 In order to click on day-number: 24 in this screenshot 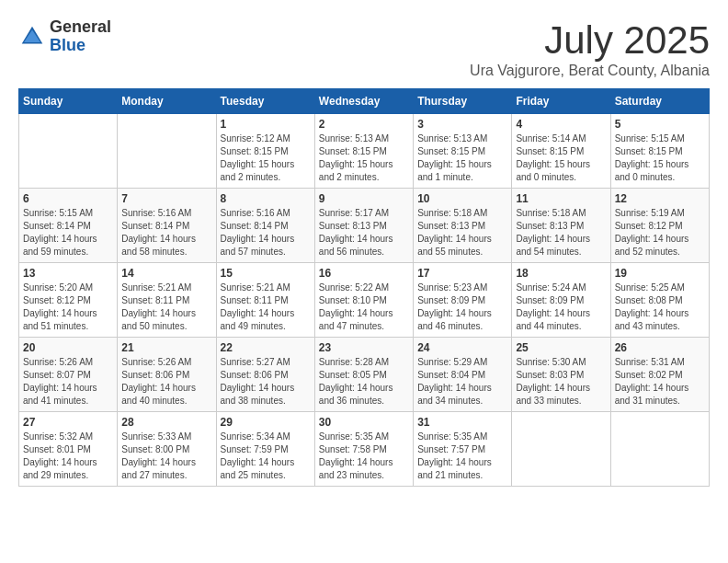, I will do `click(462, 348)`.